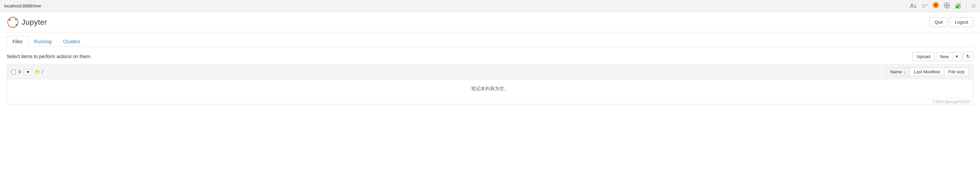  What do you see at coordinates (943, 6) in the screenshot?
I see `browser-icons: Aᲆ ☆+ 🧩 ☆` at bounding box center [943, 6].